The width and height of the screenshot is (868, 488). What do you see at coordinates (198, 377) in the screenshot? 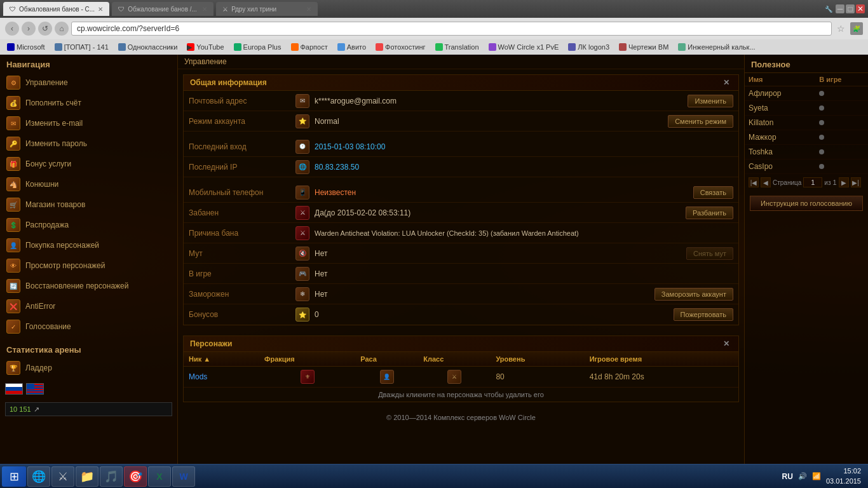
I see `char-name-link: Mods` at bounding box center [198, 377].